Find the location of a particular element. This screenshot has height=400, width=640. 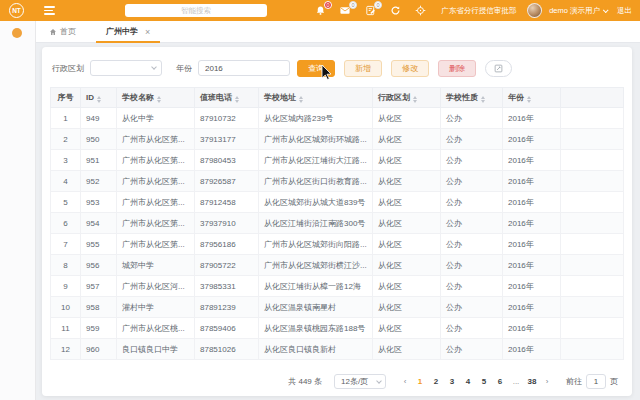

table-row: 1949从化中学87910732从化区城内路239号从化区公办2016年 is located at coordinates (338, 118).